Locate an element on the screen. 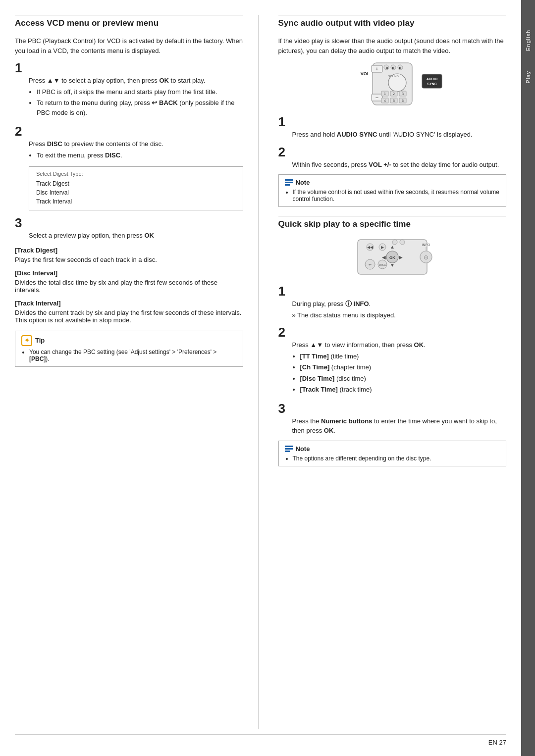 This screenshot has height=756, width=535. disc-interval-body: Divides the total disc time by six and p… is located at coordinates (129, 286).